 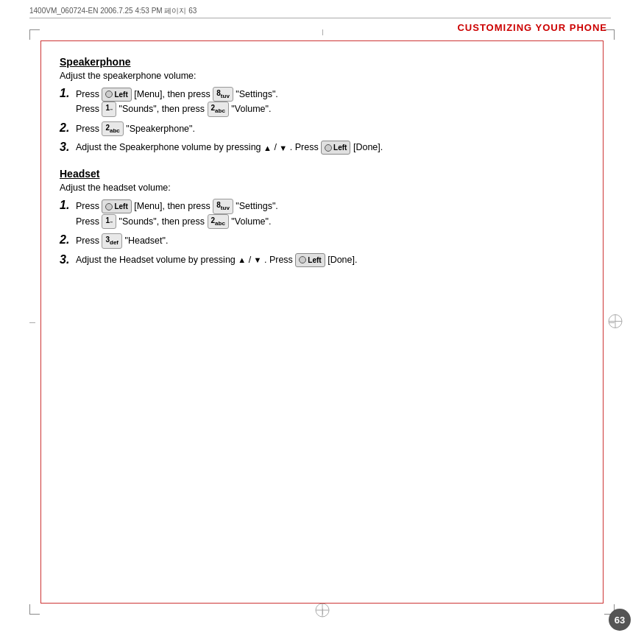 I want to click on hs-step1-line2: Press 1⁻ "Sounds", then press 2abc "Volu…, so click(x=177, y=222).